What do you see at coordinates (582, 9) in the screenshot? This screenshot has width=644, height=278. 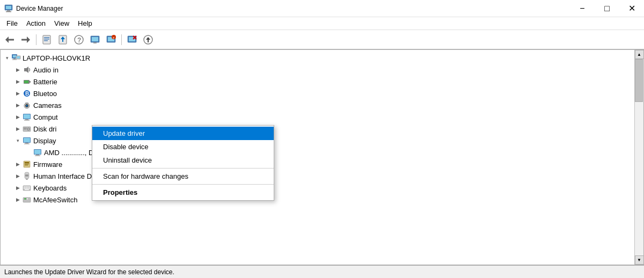 I see `minimize-button: −` at bounding box center [582, 9].